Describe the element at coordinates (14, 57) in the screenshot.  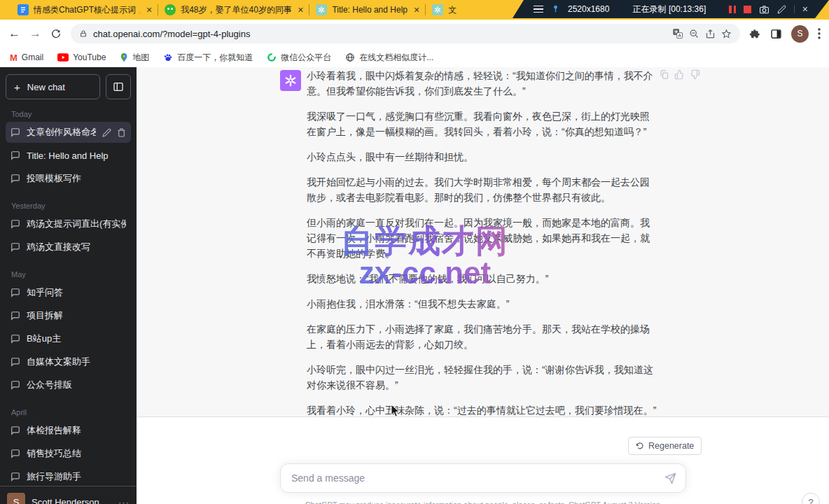
I see `gmail-icon: M` at that location.